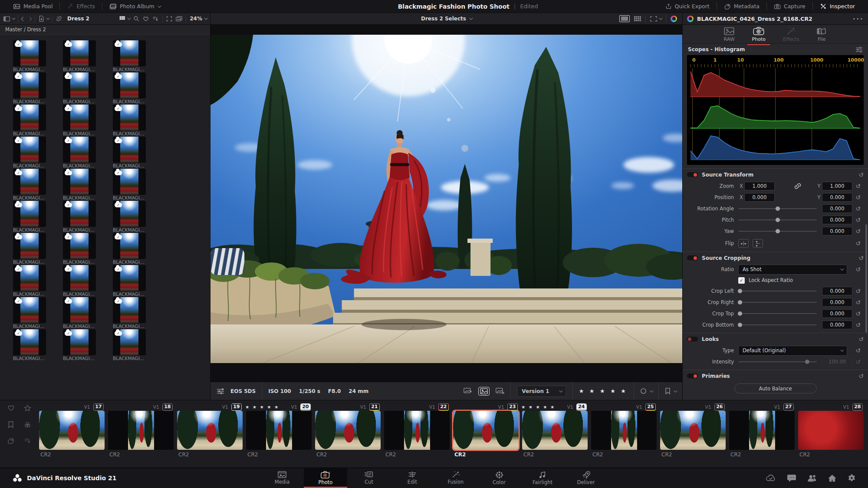 This screenshot has width=868, height=488. Describe the element at coordinates (741, 280) in the screenshot. I see `lock-aspect-ratio-checkbox: ✓` at that location.